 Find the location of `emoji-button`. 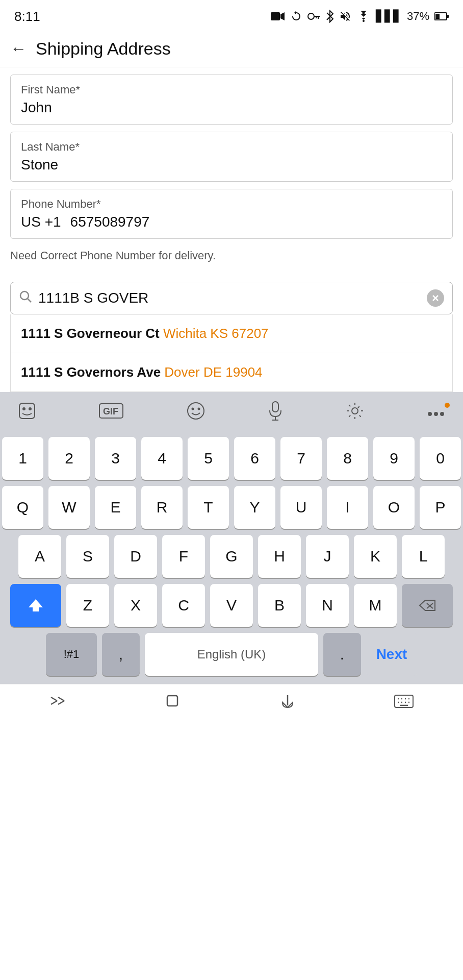

emoji-button is located at coordinates (196, 412).